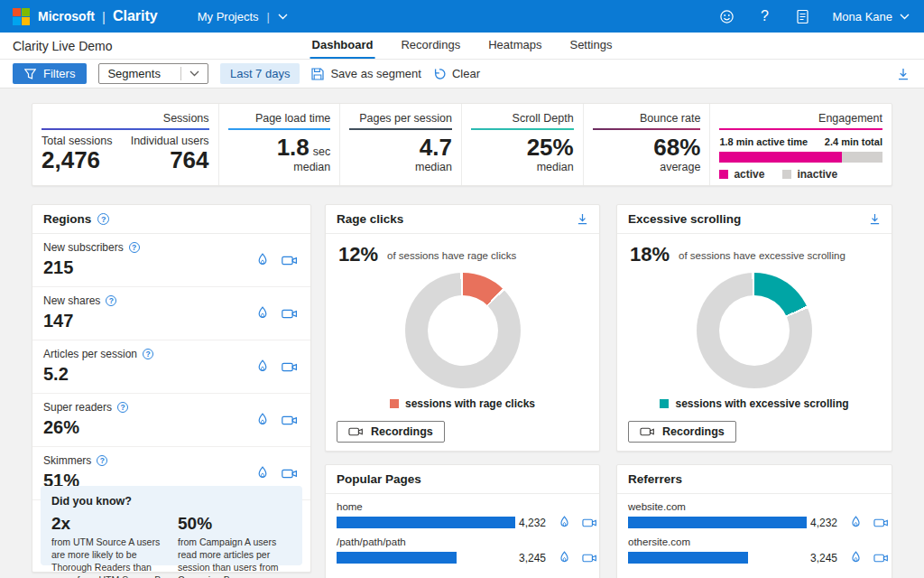 The image size is (924, 578). What do you see at coordinates (391, 432) in the screenshot?
I see `rage-recordings-button: Recordings` at bounding box center [391, 432].